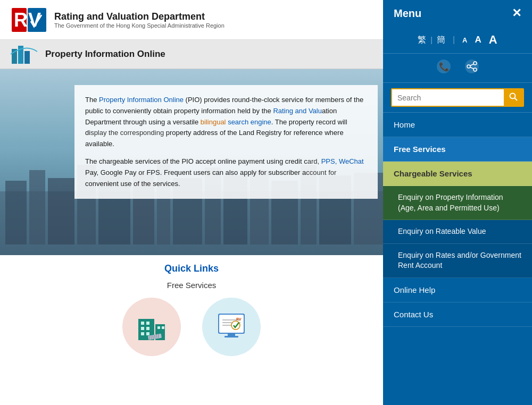  I want to click on search-icon, so click(513, 97).